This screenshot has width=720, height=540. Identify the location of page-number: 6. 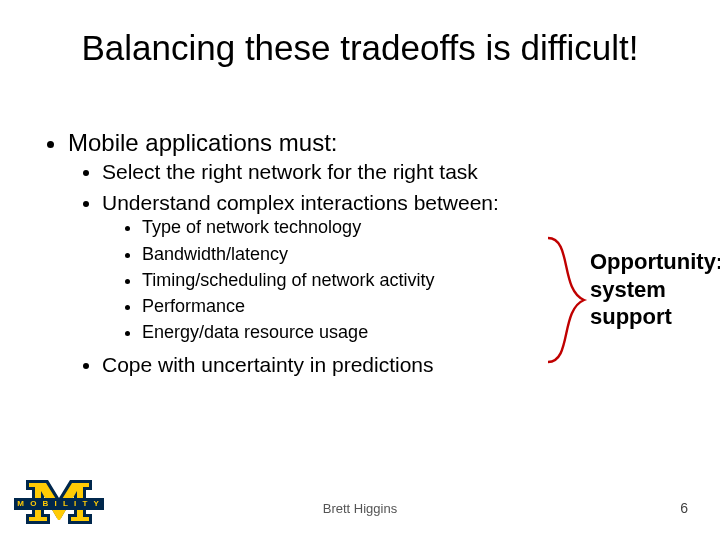
(684, 508).